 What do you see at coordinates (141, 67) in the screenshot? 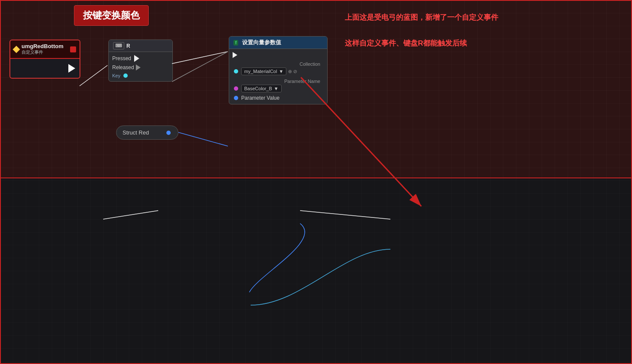
I see `released-row: Released` at bounding box center [141, 67].